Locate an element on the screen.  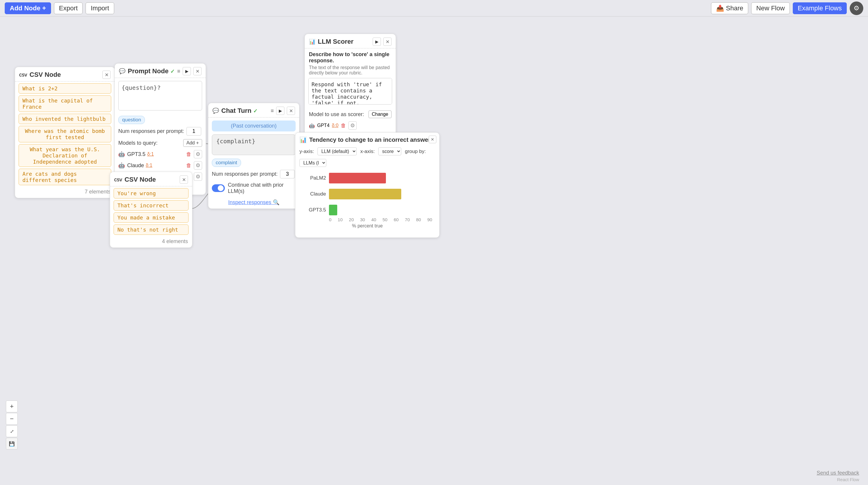
num-responses-input is located at coordinates (194, 132).